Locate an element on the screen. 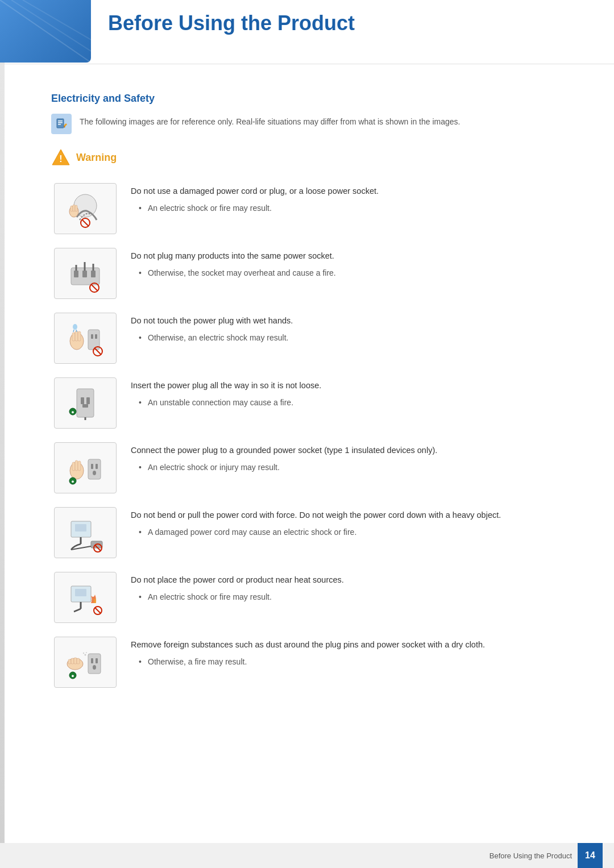 This screenshot has height=868, width=614. img-damaged-cord is located at coordinates (85, 209).